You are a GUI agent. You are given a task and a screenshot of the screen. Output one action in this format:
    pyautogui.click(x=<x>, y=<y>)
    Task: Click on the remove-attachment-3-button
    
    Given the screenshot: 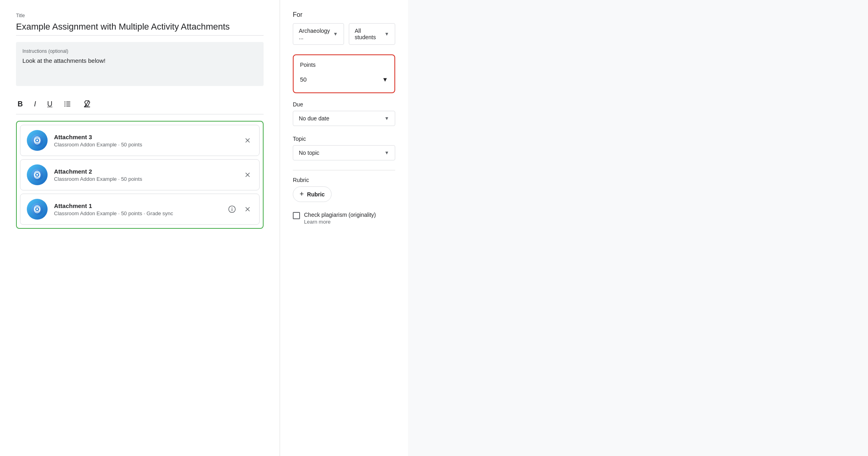 What is the action you would take?
    pyautogui.click(x=248, y=140)
    